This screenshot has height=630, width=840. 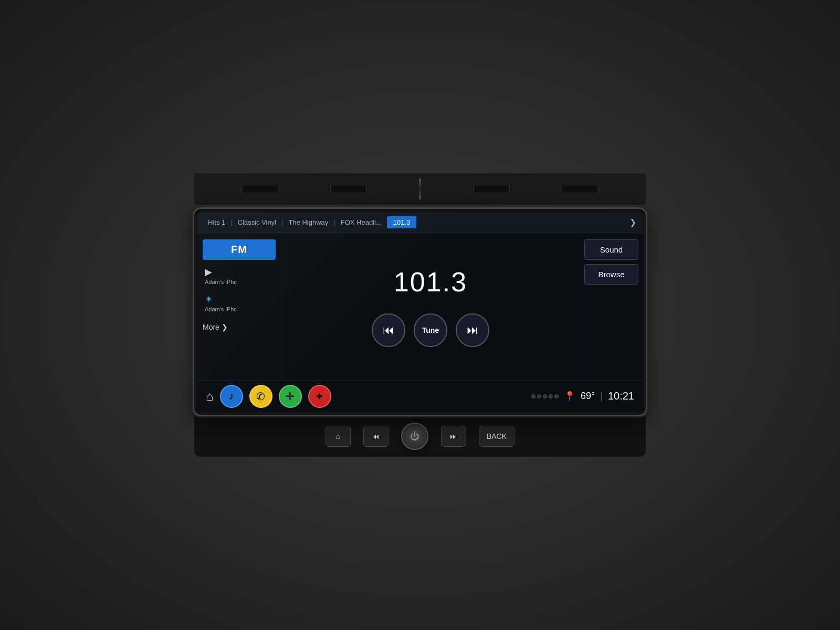 What do you see at coordinates (420, 189) in the screenshot?
I see `air-vent-top` at bounding box center [420, 189].